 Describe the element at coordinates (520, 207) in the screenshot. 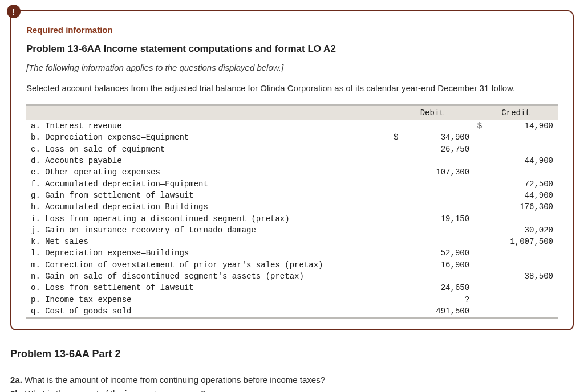

I see `credit-amount: 176,300` at that location.